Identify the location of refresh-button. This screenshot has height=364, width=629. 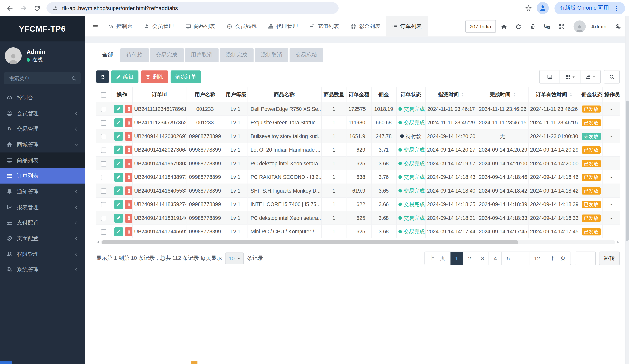
(519, 26).